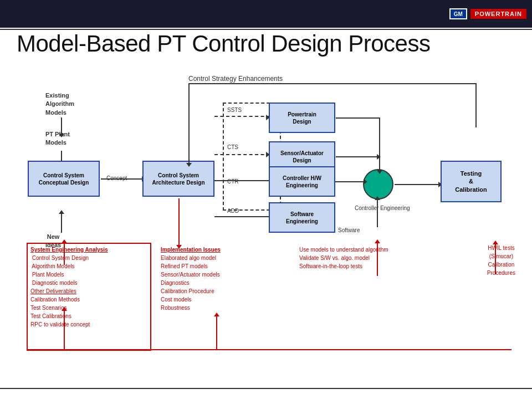 The height and width of the screenshot is (399, 532). I want to click on new-ideas-arrow, so click(62, 223).